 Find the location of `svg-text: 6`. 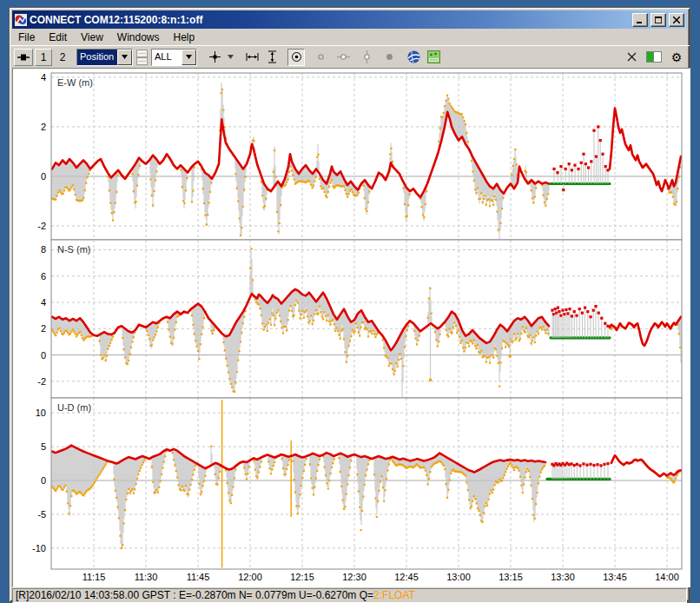

svg-text: 6 is located at coordinates (43, 276).